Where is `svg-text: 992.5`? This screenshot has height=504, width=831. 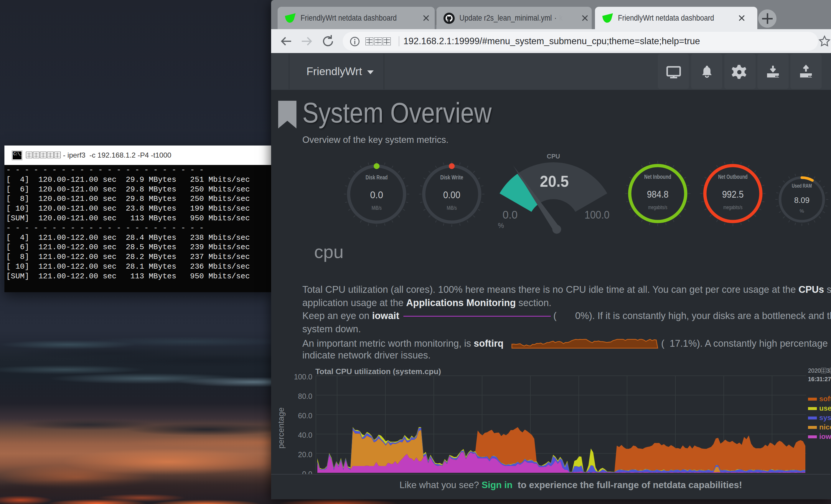 svg-text: 992.5 is located at coordinates (733, 194).